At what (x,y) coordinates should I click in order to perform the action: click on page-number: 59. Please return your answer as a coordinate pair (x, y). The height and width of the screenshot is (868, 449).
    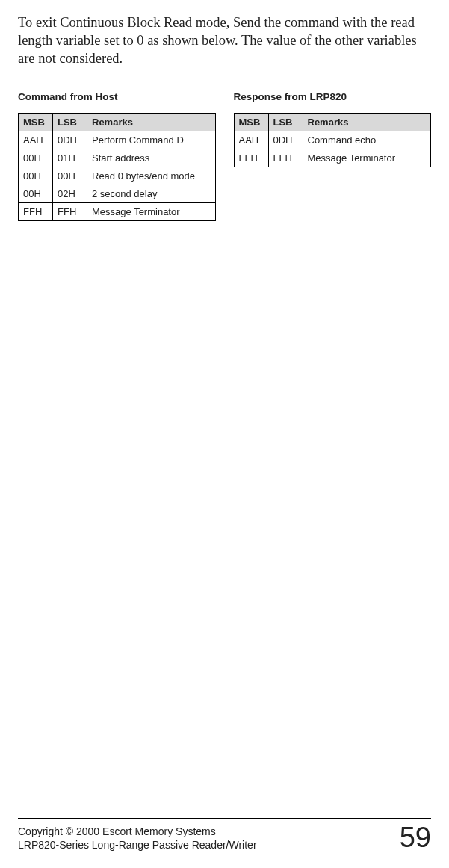
    Looking at the image, I should click on (415, 837).